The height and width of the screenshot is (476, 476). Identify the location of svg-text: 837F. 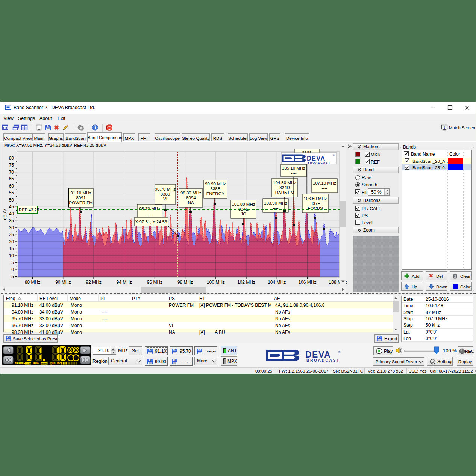
(315, 203).